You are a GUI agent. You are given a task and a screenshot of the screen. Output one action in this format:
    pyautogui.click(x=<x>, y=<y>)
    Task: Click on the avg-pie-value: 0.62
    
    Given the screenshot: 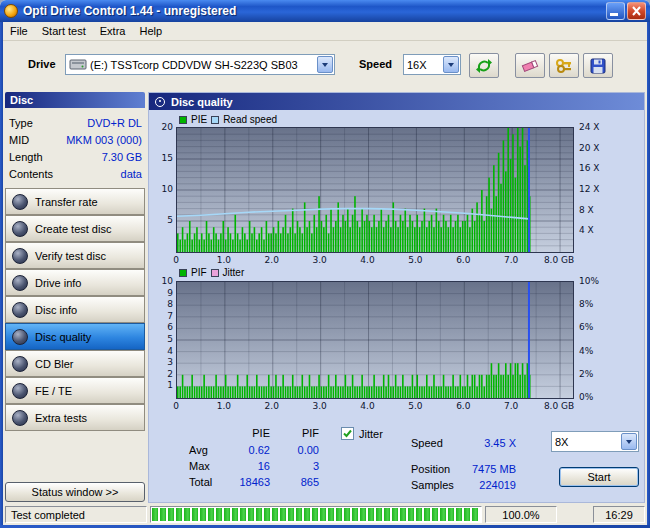 What is the action you would take?
    pyautogui.click(x=247, y=450)
    